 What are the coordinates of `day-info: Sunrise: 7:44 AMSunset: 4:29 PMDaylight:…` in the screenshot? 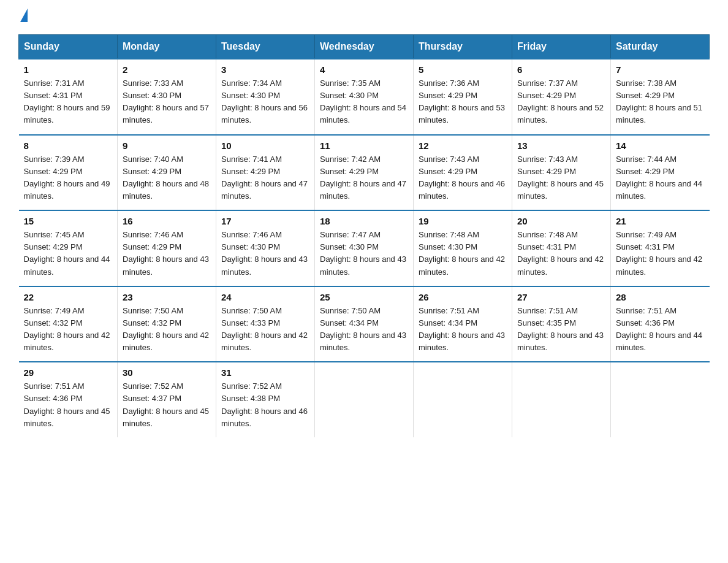 It's located at (659, 178).